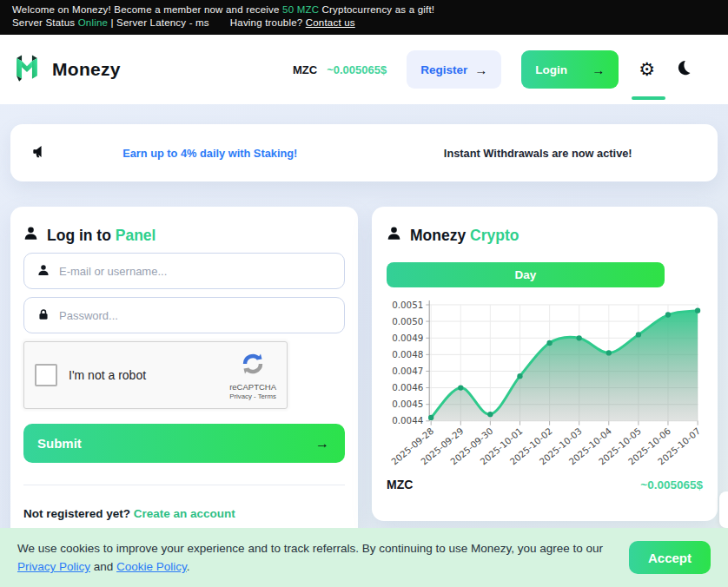 The height and width of the screenshot is (587, 728). What do you see at coordinates (46, 375) in the screenshot?
I see `recaptcha-checkbox` at bounding box center [46, 375].